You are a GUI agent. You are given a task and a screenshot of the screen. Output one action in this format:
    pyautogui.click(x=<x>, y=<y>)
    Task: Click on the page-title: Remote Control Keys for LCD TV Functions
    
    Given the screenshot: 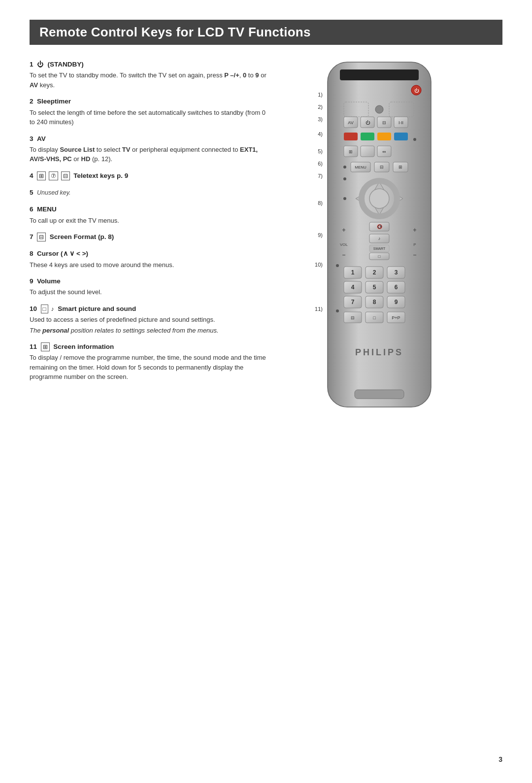 What is the action you would take?
    pyautogui.click(x=266, y=33)
    